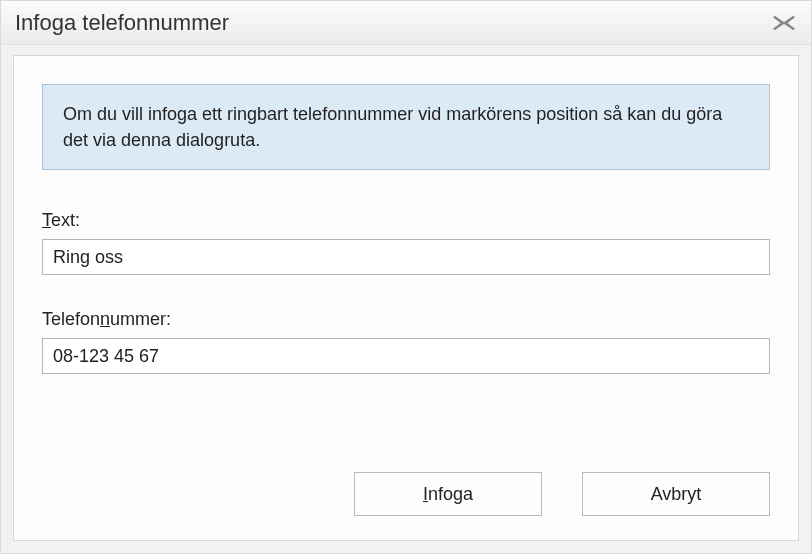 This screenshot has width=812, height=554. What do you see at coordinates (676, 494) in the screenshot?
I see `cancel-button: Avbryt` at bounding box center [676, 494].